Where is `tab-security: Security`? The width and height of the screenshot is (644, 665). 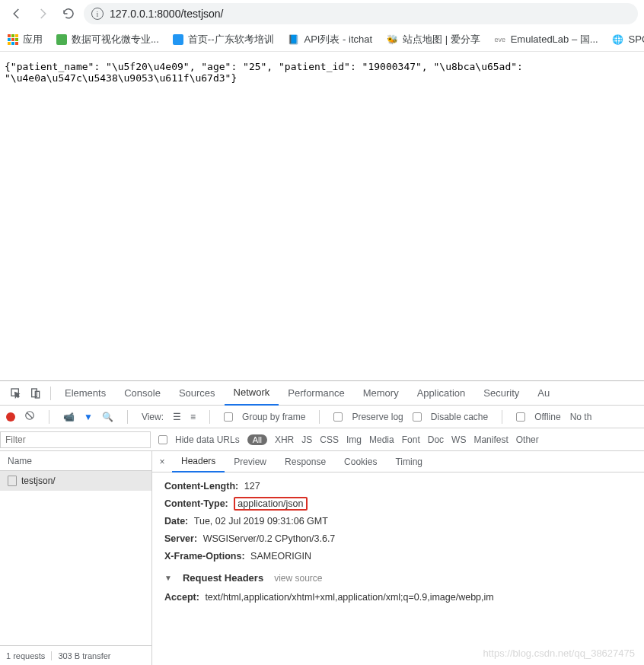
tab-security: Security is located at coordinates (501, 393).